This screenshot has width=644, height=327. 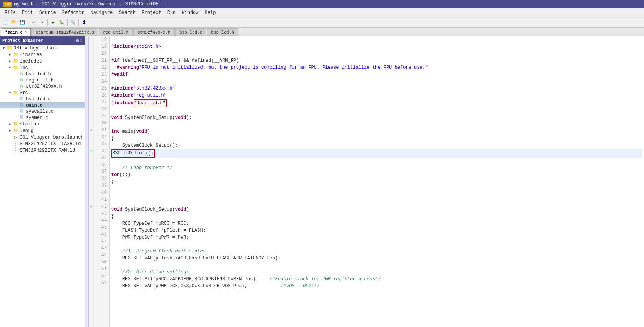 I want to click on tree-item-001-vibgyor-bars-launch: ▷001_Vibgyor_bars.launch, so click(x=42, y=137).